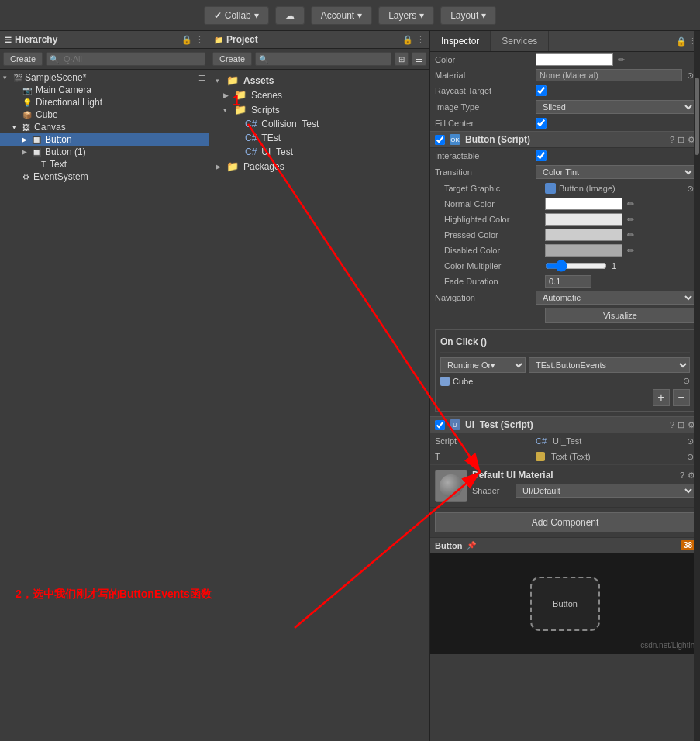  Describe the element at coordinates (319, 138) in the screenshot. I see `project-test-script: C# TEst` at that location.